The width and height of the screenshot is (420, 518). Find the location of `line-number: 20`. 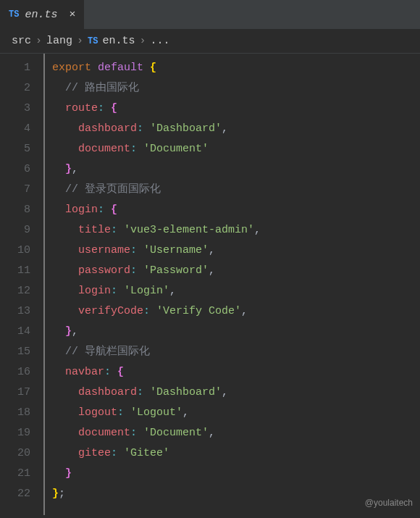

line-number: 20 is located at coordinates (15, 454).